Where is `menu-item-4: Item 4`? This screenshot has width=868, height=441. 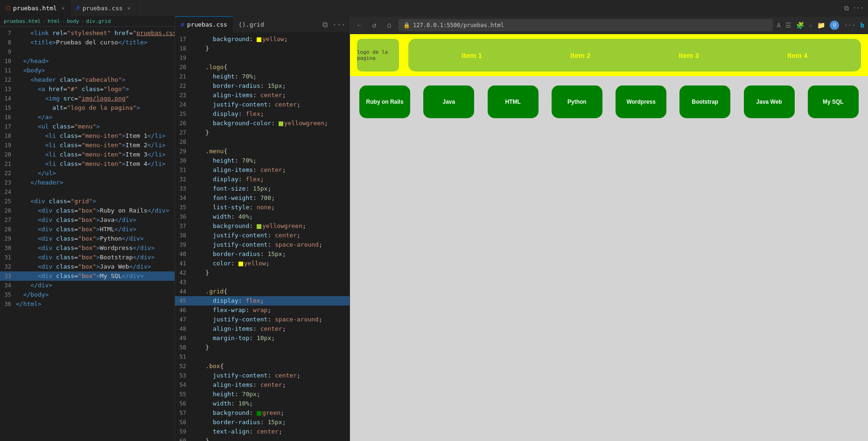
menu-item-4: Item 4 is located at coordinates (797, 55).